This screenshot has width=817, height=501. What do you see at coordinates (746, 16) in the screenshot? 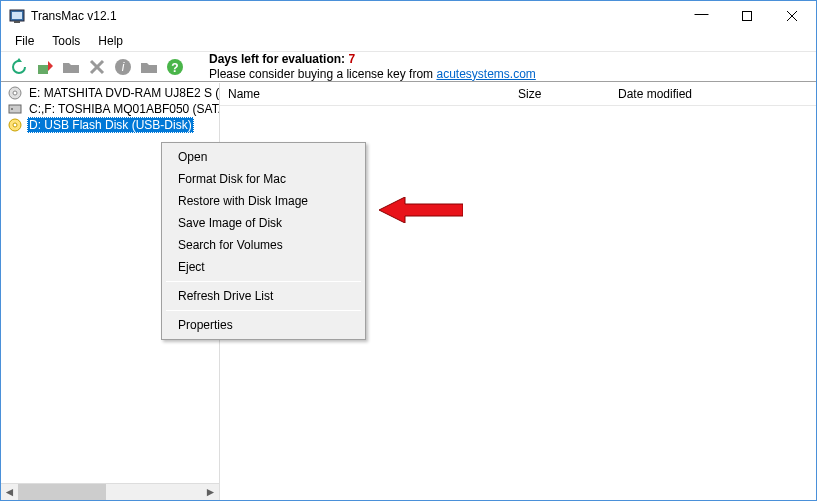
I see `maximize-button` at bounding box center [746, 16].